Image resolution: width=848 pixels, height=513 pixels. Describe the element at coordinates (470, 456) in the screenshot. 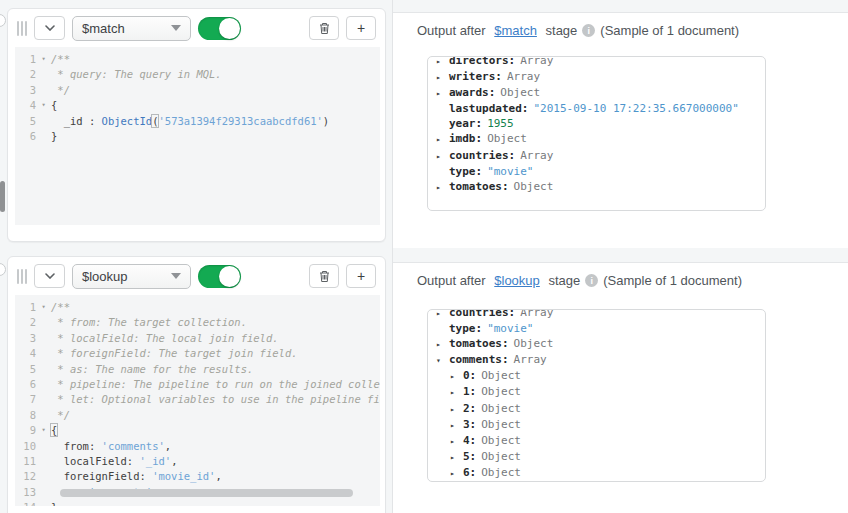

I see `field-name: 5:` at that location.